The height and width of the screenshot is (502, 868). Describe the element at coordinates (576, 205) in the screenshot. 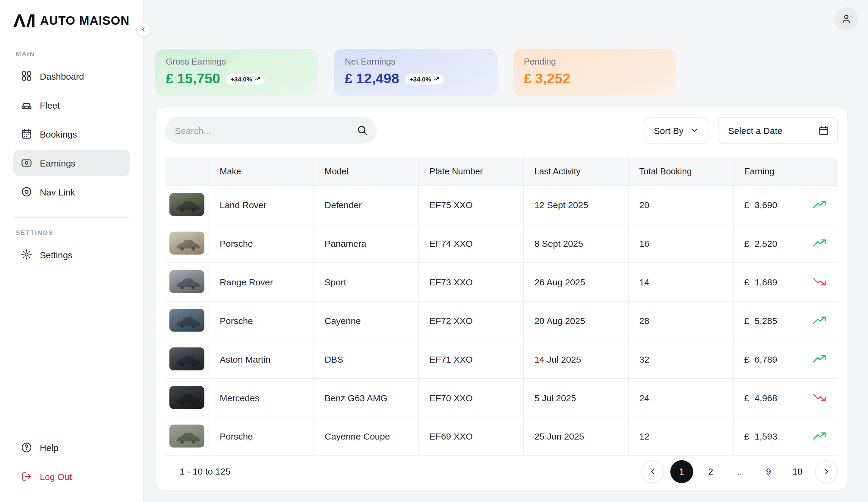

I see `cell-last-activity: 12 Sept 2025` at that location.